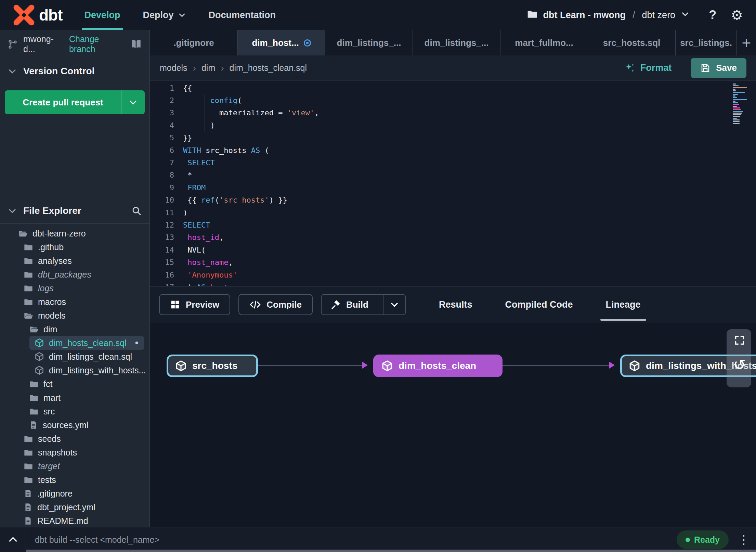 Image resolution: width=756 pixels, height=552 pixels. What do you see at coordinates (453, 163) in the screenshot?
I see `code-line: 7 SELECT` at bounding box center [453, 163].